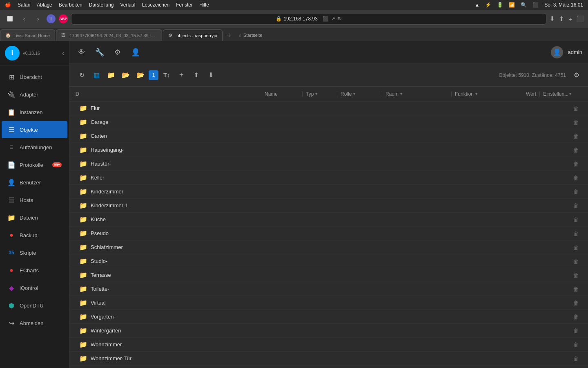 Image resolution: width=588 pixels, height=368 pixels. I want to click on share-icon: ↗, so click(333, 19).